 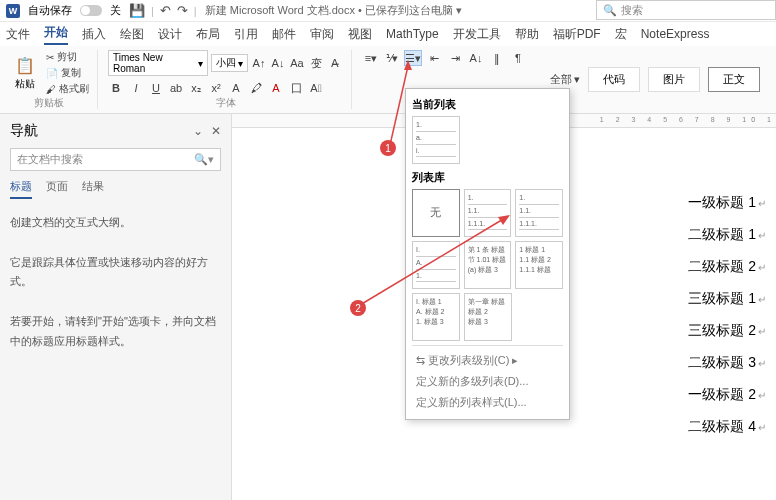 What do you see at coordinates (136, 88) in the screenshot?
I see `italic-icon: I` at bounding box center [136, 88].